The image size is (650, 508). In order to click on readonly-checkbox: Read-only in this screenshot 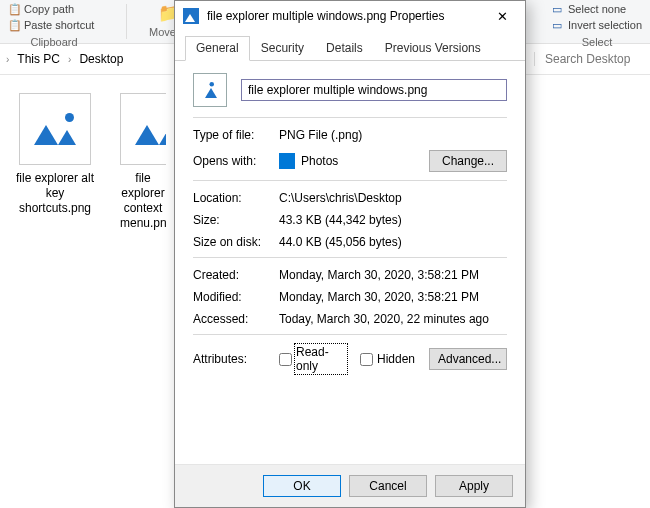, I will do `click(312, 359)`.